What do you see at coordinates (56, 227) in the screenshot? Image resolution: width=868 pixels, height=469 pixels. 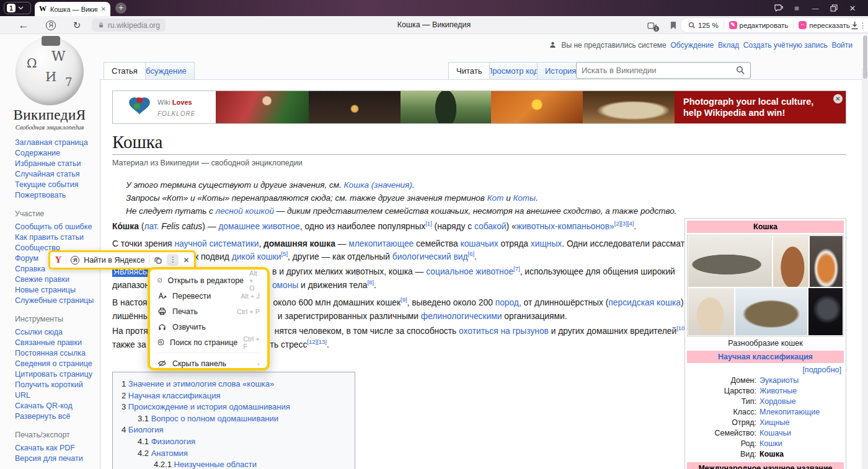 I see `sidebar-item: Сообщить об ошибке` at bounding box center [56, 227].